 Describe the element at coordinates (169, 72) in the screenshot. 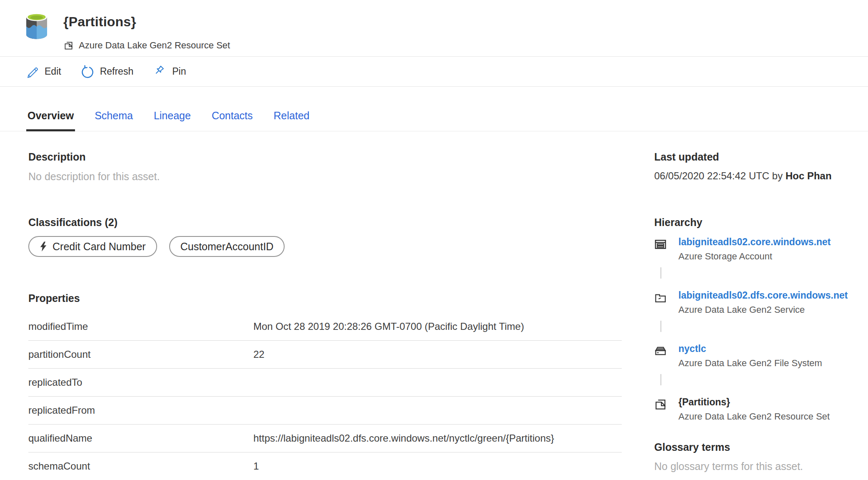

I see `pin-button: Pin` at that location.